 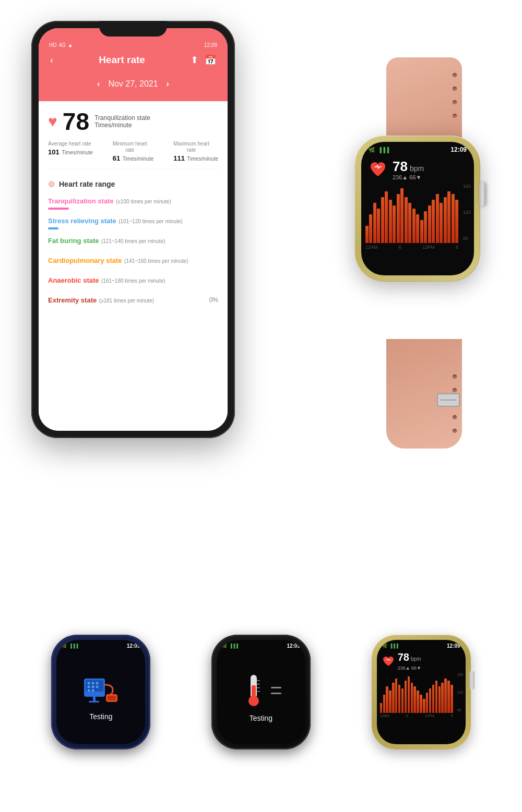 What do you see at coordinates (133, 302) in the screenshot?
I see `range-item-extremity: Extremity state (≥181 times per minute) …` at bounding box center [133, 302].